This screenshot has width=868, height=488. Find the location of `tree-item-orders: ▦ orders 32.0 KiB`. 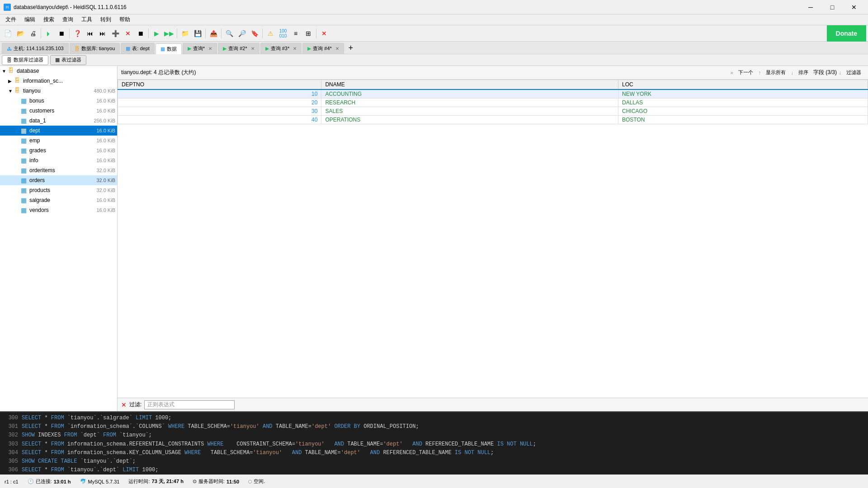

tree-item-orders: ▦ orders 32.0 KiB is located at coordinates (59, 180).